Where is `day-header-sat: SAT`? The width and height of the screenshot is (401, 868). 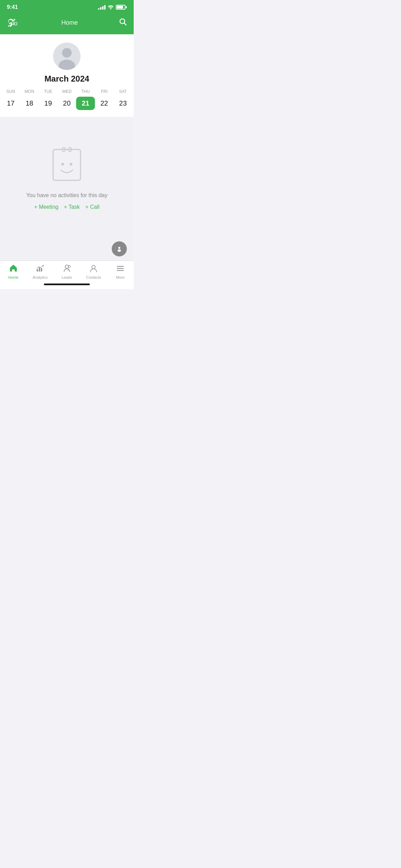
day-header-sat: SAT is located at coordinates (123, 92).